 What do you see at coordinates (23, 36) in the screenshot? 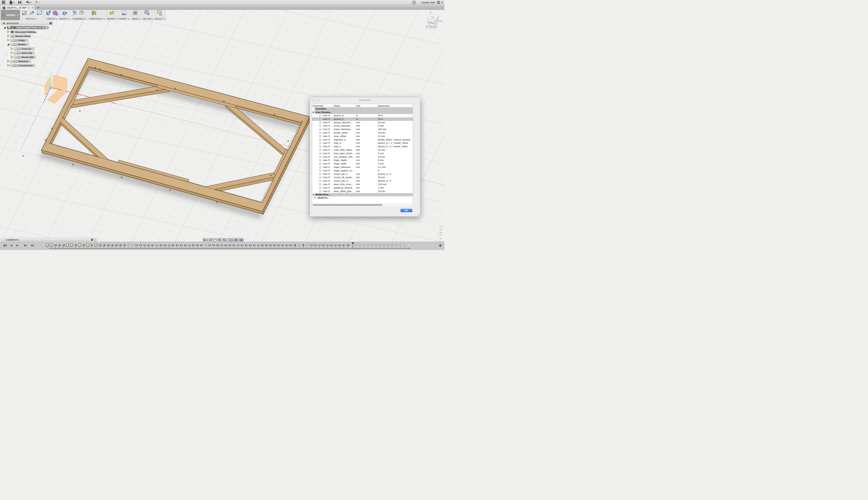
I see `svg-text: Named Views` at bounding box center [23, 36].